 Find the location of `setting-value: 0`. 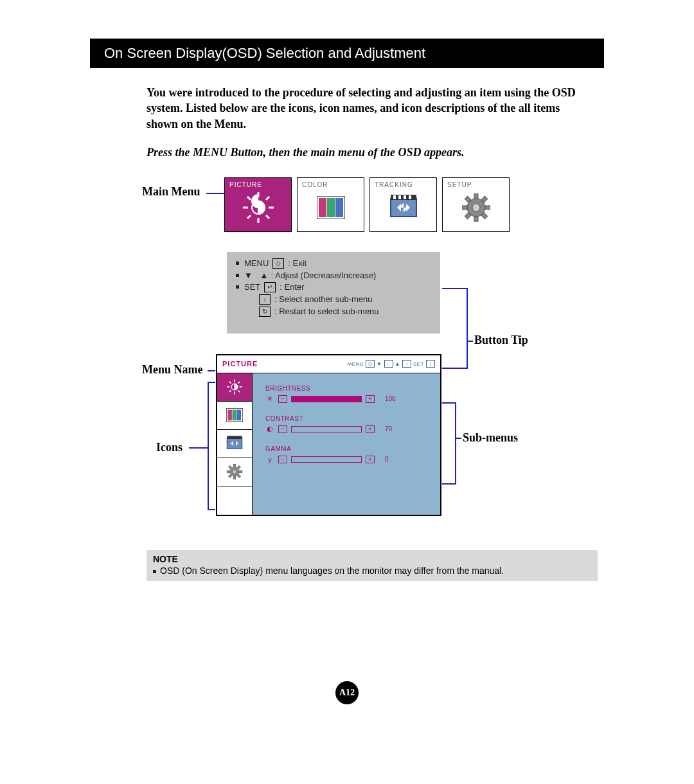

setting-value: 0 is located at coordinates (393, 459).